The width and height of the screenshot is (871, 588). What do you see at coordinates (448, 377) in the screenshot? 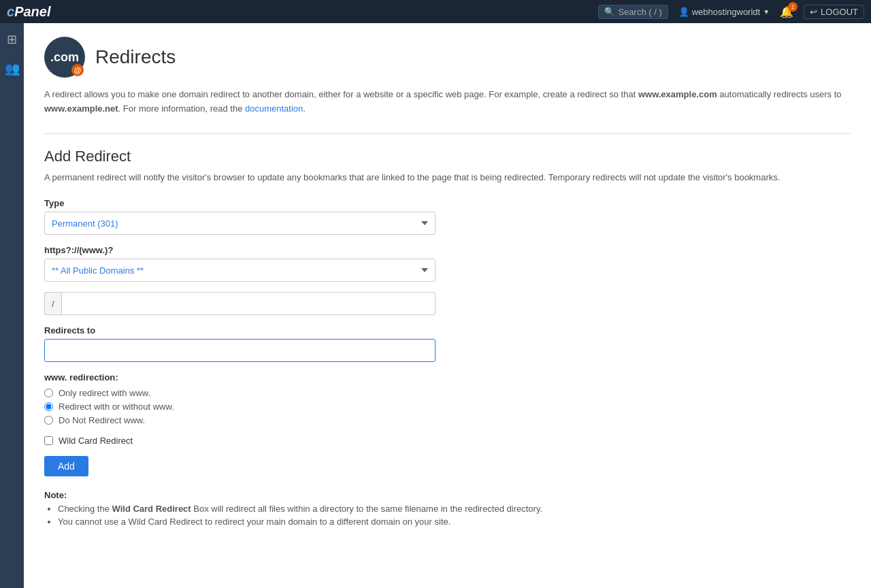
I see `www-label: www. redirection:` at bounding box center [448, 377].